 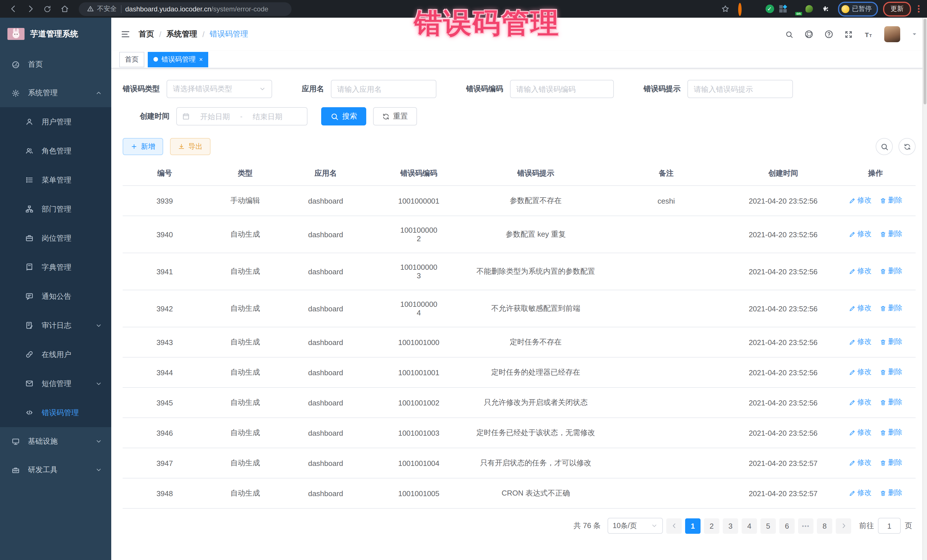 What do you see at coordinates (883, 201) in the screenshot?
I see `trash-icon` at bounding box center [883, 201].